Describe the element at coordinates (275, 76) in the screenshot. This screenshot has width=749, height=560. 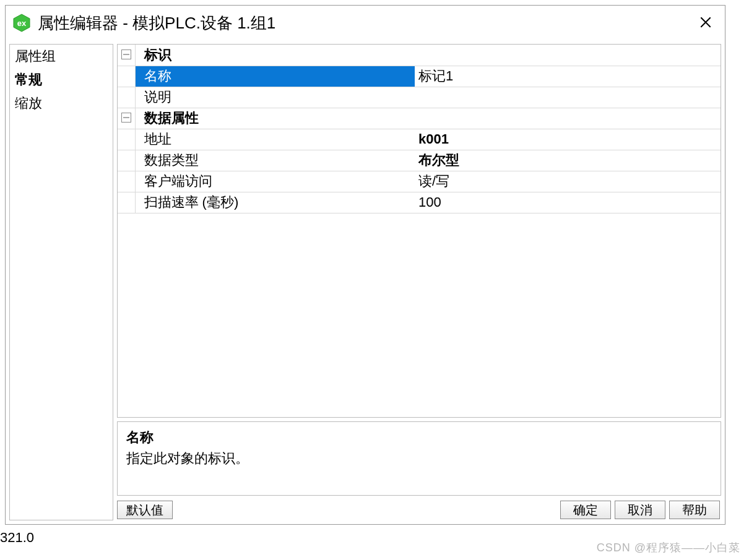
I see `prop-key: 名称` at that location.